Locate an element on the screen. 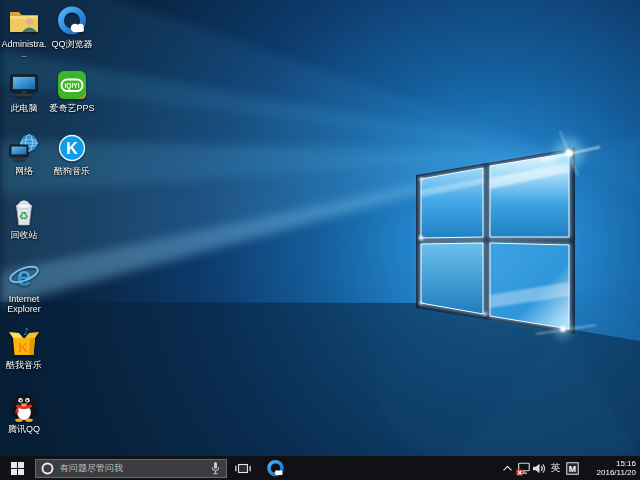  network-disconnected-icon is located at coordinates (524, 468).